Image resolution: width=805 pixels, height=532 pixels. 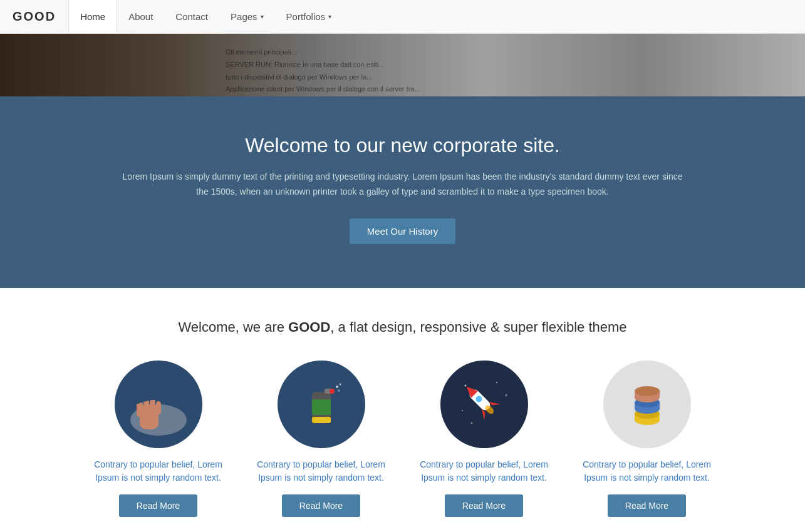 I want to click on card-3-read-more-button: Read More, so click(x=484, y=506).